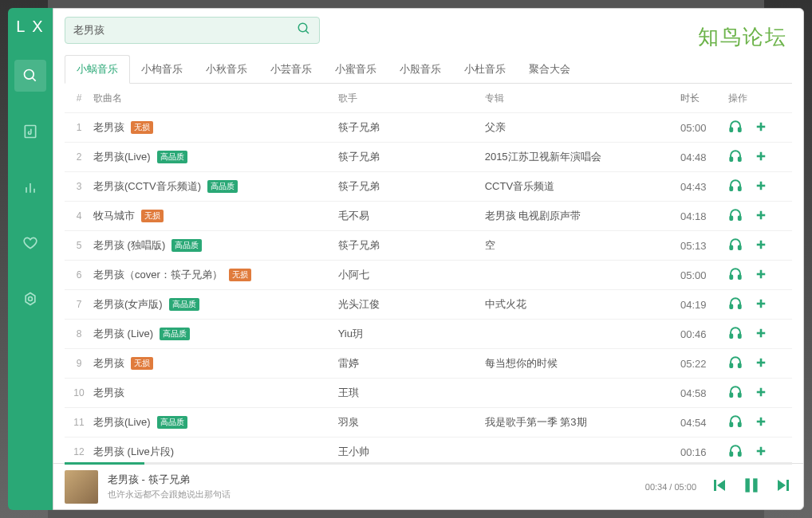  I want to click on tab-source-7: 聚合大会, so click(550, 69).